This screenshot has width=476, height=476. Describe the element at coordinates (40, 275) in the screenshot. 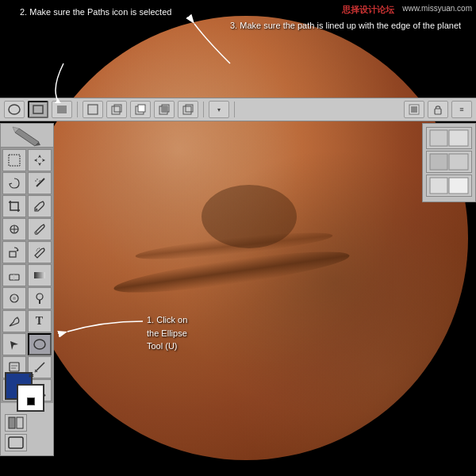

I see `gradient-tool-btn` at that location.